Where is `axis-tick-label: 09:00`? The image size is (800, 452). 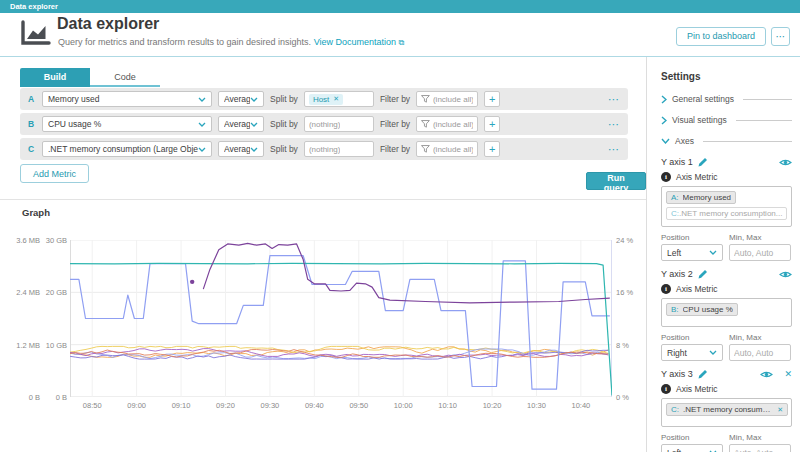 axis-tick-label: 09:00 is located at coordinates (137, 406).